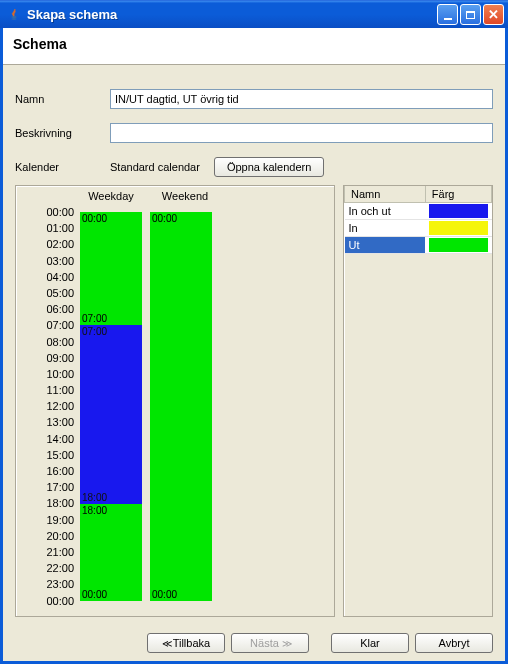 The image size is (508, 664). I want to click on hour-label: 15:00, so click(48, 455).